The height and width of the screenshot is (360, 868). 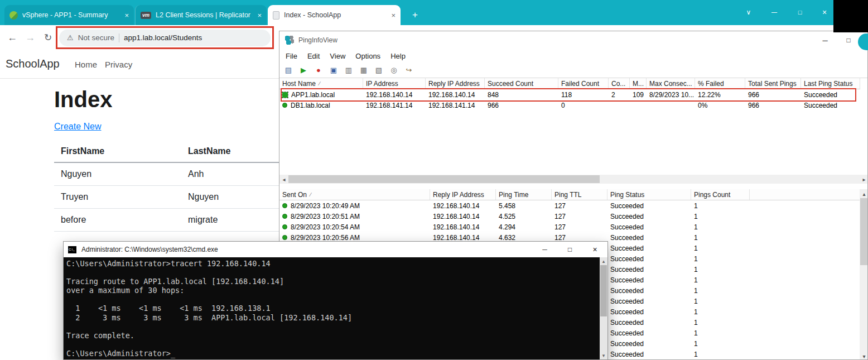 What do you see at coordinates (118, 65) in the screenshot?
I see `nav-privacy-link: Privacy` at bounding box center [118, 65].